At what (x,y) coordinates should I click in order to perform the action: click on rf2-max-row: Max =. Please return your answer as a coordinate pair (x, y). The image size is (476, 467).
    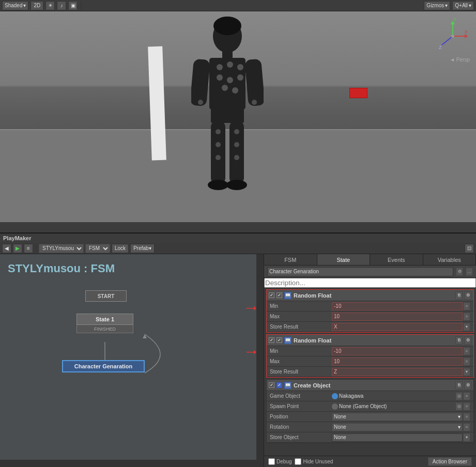
    Looking at the image, I should click on (370, 362).